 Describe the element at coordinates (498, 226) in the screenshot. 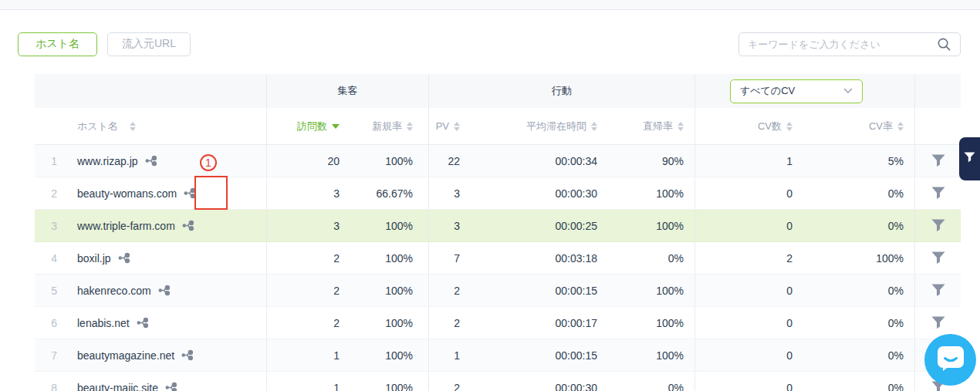

I see `table-row: 3 www.triple-farm.com 3 100% 3 00:00:25 …` at that location.